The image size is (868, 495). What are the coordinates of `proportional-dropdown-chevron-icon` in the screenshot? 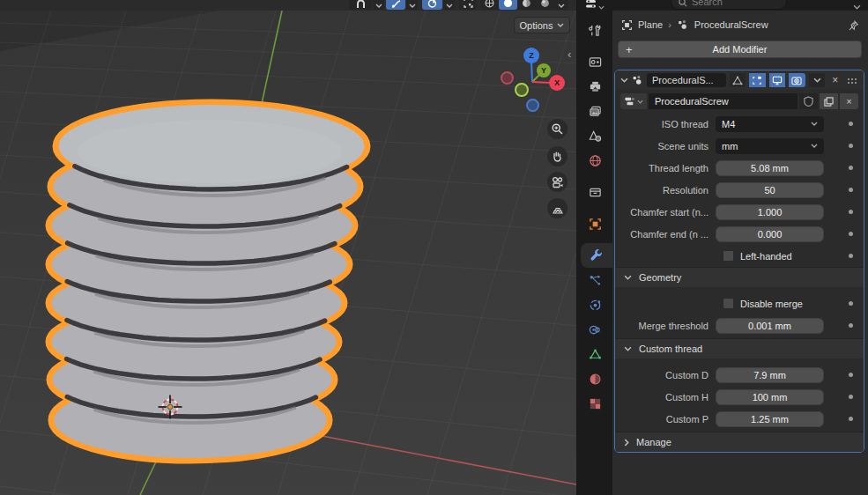 It's located at (412, 5).